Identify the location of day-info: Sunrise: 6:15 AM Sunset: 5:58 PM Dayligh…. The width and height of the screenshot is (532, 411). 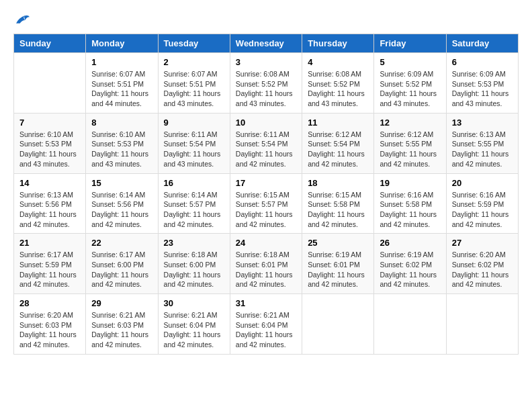
(338, 210).